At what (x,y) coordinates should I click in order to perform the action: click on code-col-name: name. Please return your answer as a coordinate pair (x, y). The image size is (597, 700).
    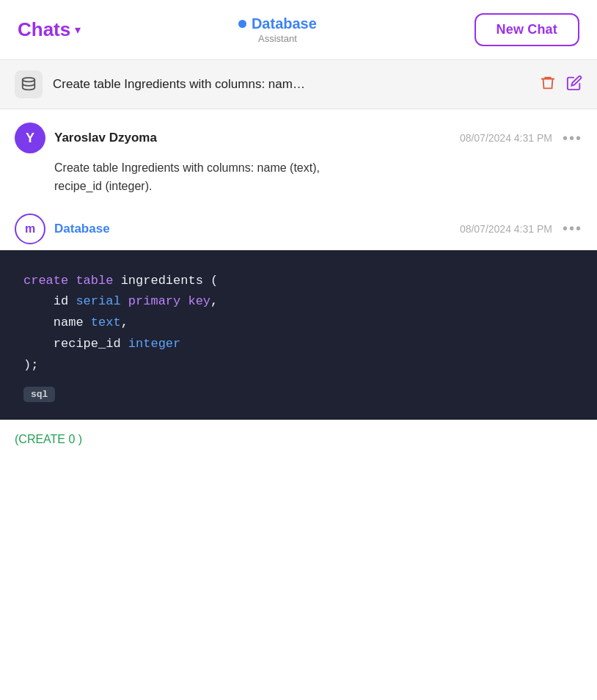
    Looking at the image, I should click on (69, 323).